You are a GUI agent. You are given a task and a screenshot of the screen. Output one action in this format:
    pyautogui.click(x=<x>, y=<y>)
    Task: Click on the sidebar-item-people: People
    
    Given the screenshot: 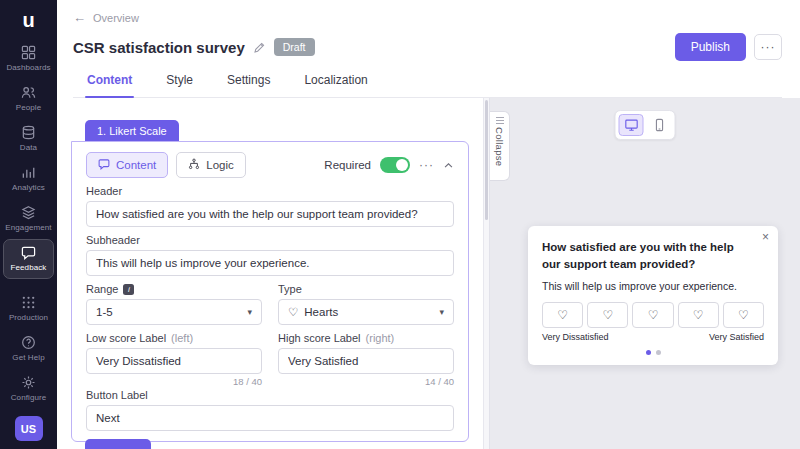 What is the action you would take?
    pyautogui.click(x=28, y=99)
    